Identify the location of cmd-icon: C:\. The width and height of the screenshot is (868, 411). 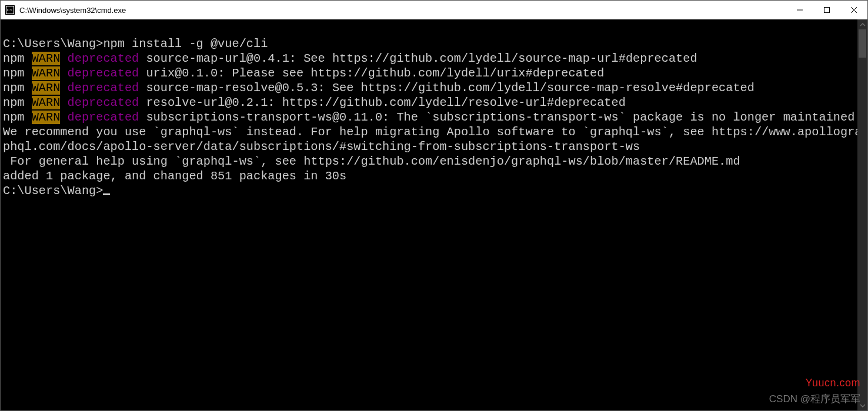
(10, 10).